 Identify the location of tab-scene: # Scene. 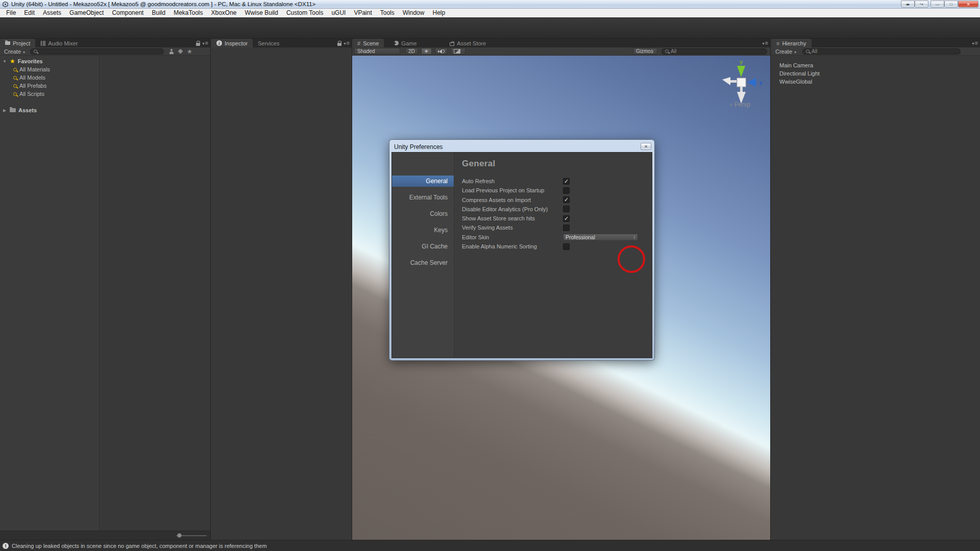
(368, 43).